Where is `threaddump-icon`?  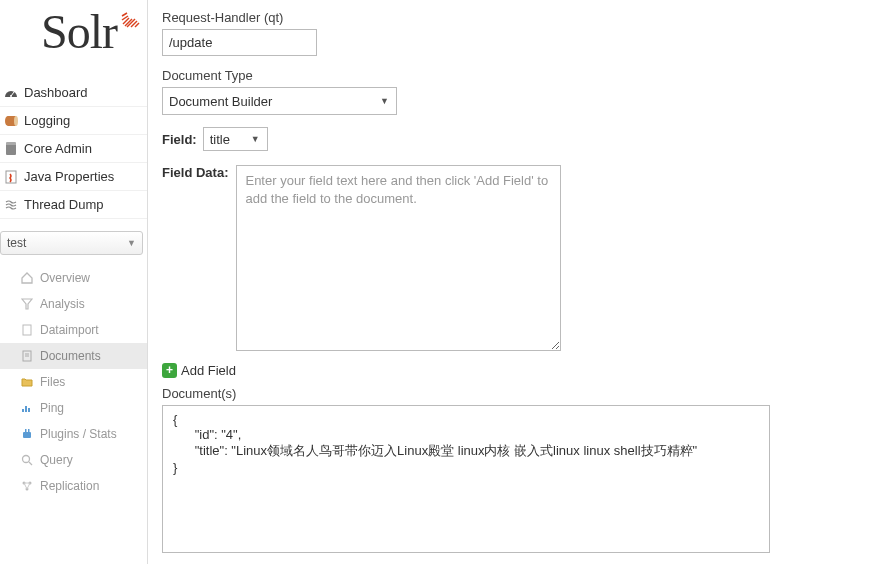
threaddump-icon is located at coordinates (11, 205).